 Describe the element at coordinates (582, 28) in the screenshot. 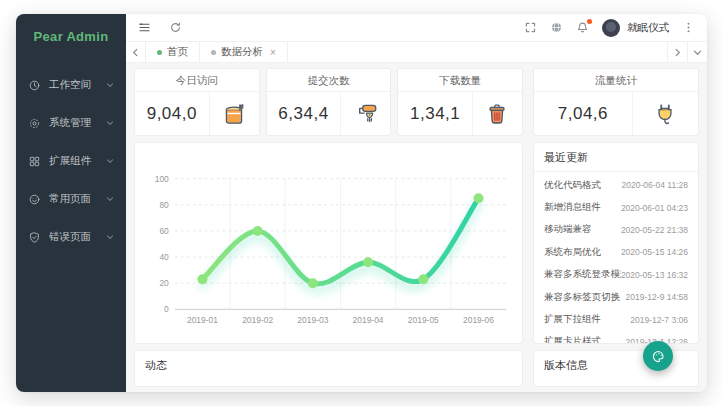

I see `notification-bell-icon` at that location.